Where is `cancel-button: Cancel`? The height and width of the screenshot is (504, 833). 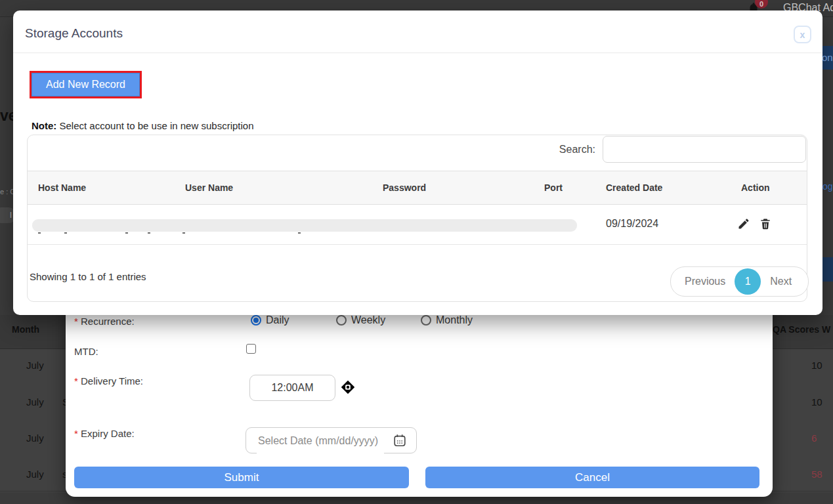 cancel-button: Cancel is located at coordinates (592, 478).